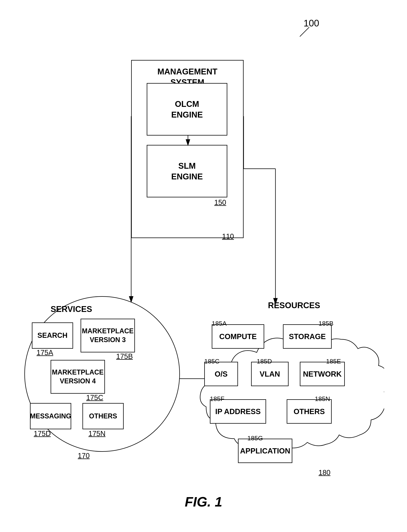  Describe the element at coordinates (84, 456) in the screenshot. I see `services-ref: 170` at that location.